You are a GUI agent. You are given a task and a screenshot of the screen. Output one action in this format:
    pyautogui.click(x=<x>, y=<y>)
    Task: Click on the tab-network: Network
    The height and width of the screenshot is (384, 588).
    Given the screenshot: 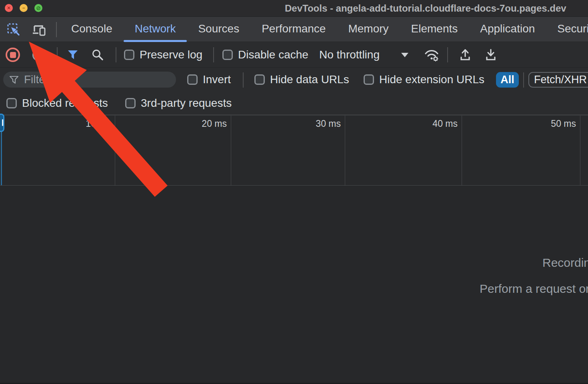 What is the action you would take?
    pyautogui.click(x=155, y=30)
    